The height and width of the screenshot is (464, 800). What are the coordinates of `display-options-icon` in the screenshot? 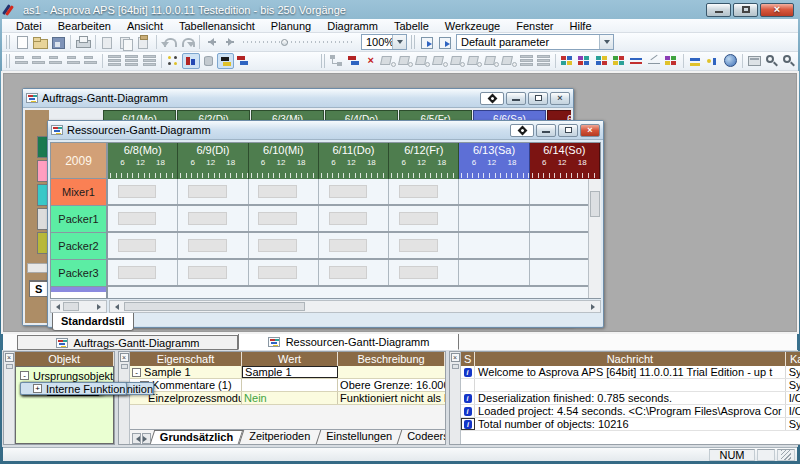 It's located at (174, 61).